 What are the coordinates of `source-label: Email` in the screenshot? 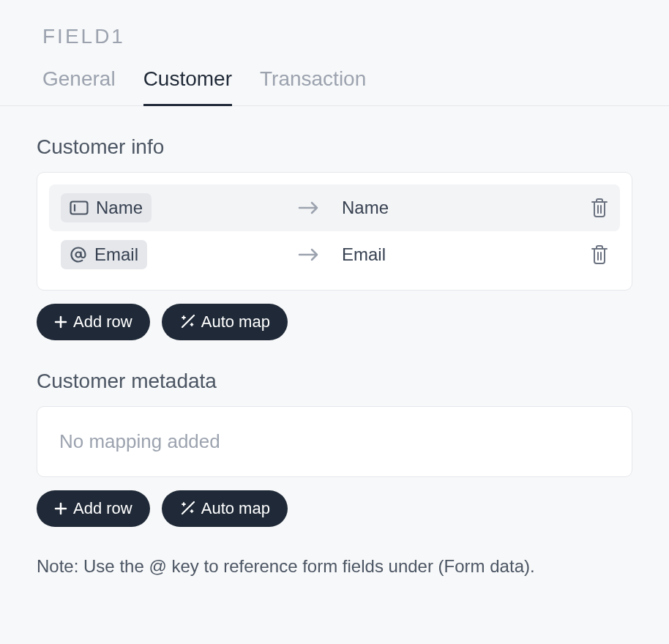 It's located at (116, 255).